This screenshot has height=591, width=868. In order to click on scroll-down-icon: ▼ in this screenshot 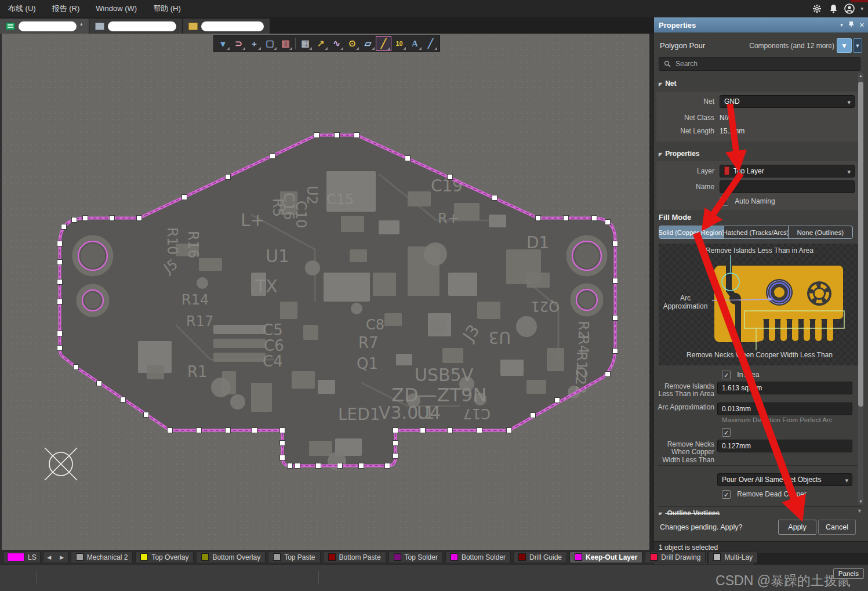, I will do `click(860, 501)`.